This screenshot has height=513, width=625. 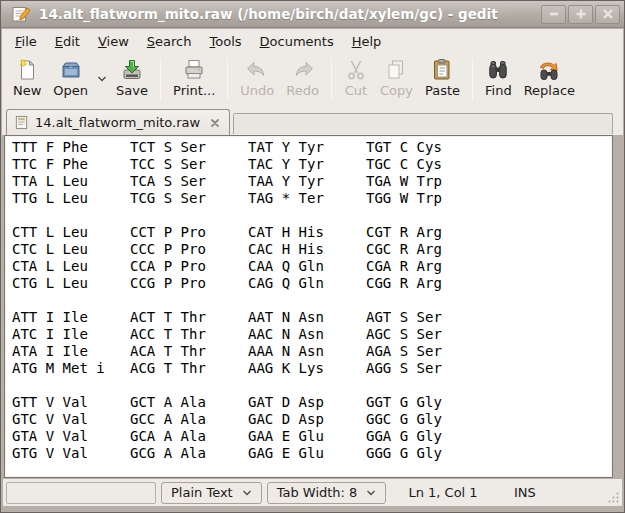 I want to click on titlebar: 14.alt_flatworm_mito.raw (/home/birch/da…, so click(x=312, y=14).